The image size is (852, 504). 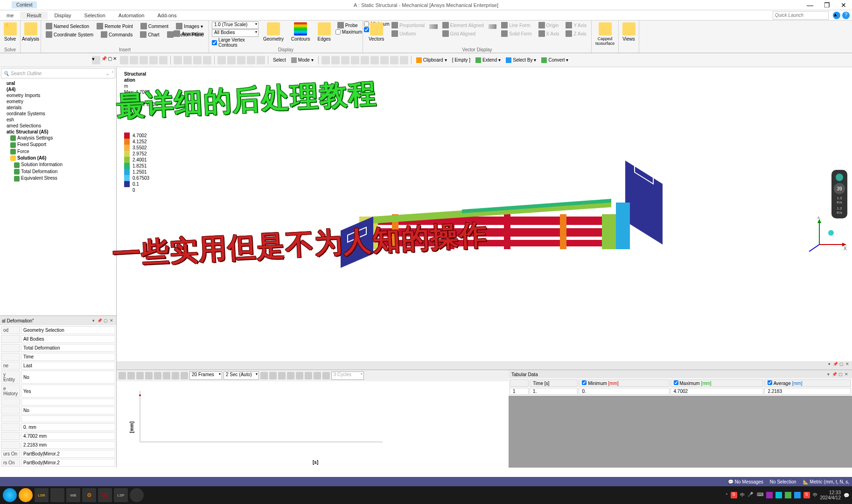 What do you see at coordinates (516, 25) in the screenshot?
I see `line-form-button: Line Form` at bounding box center [516, 25].